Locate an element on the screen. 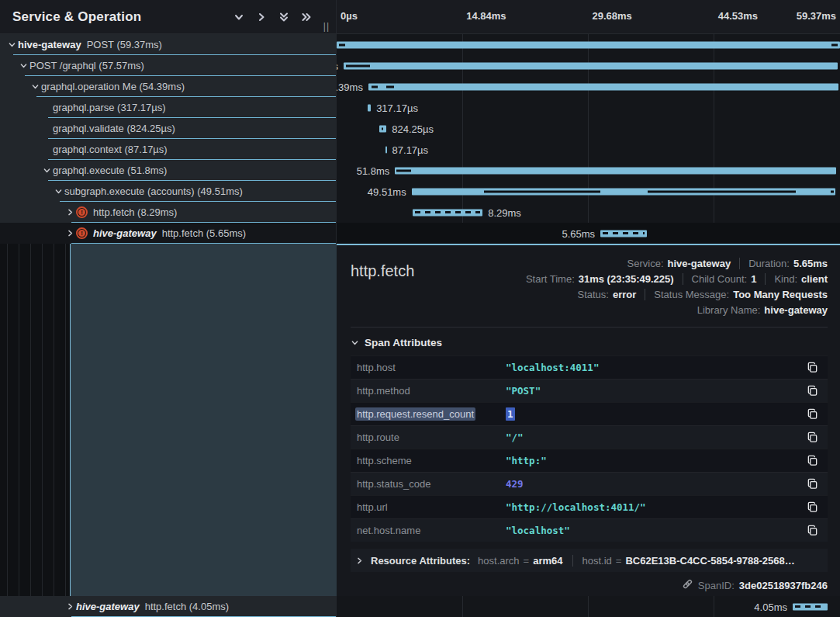 The height and width of the screenshot is (617, 840). panel-resize-handle: || is located at coordinates (327, 27).